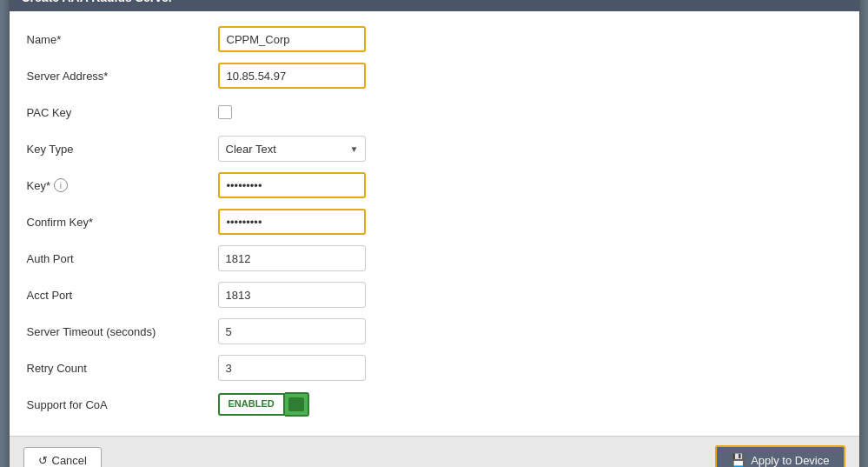 The image size is (868, 467). Describe the element at coordinates (434, 185) in the screenshot. I see `key-row: Key* i` at that location.